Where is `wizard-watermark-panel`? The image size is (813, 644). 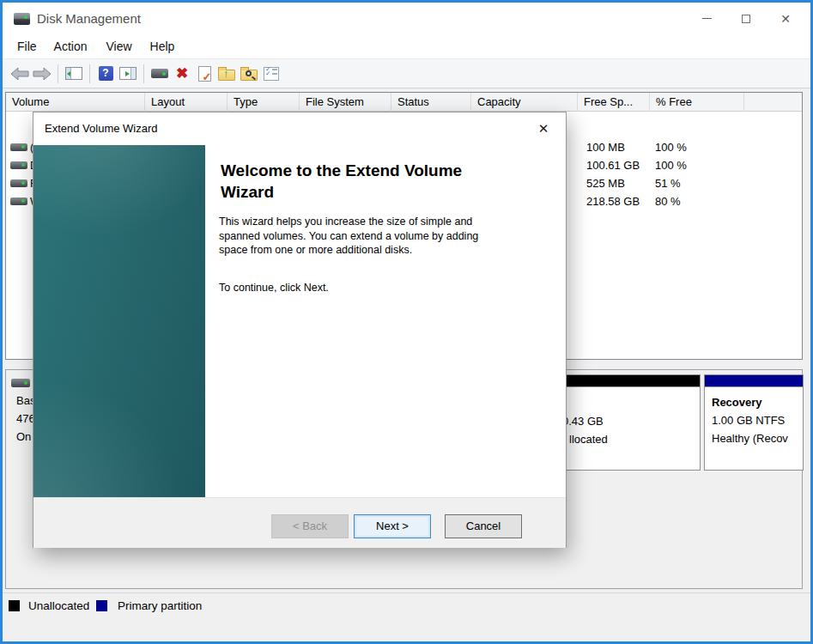 wizard-watermark-panel is located at coordinates (119, 321).